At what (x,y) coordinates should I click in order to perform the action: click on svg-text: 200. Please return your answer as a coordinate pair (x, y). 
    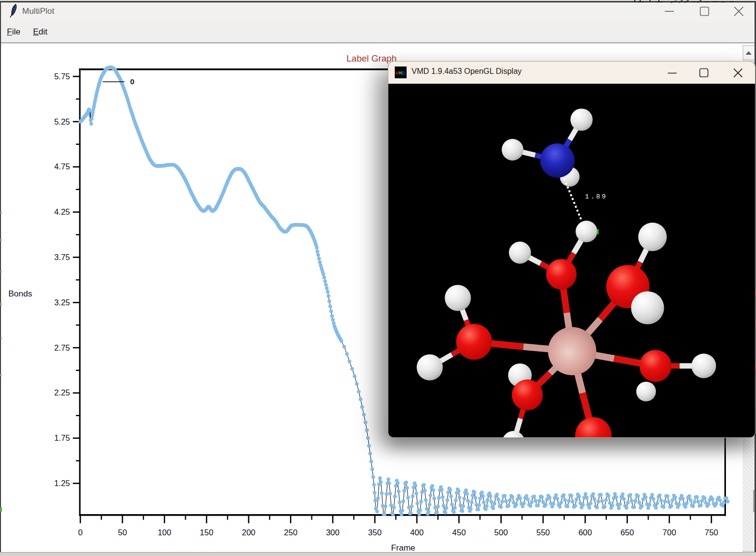
    Looking at the image, I should click on (249, 532).